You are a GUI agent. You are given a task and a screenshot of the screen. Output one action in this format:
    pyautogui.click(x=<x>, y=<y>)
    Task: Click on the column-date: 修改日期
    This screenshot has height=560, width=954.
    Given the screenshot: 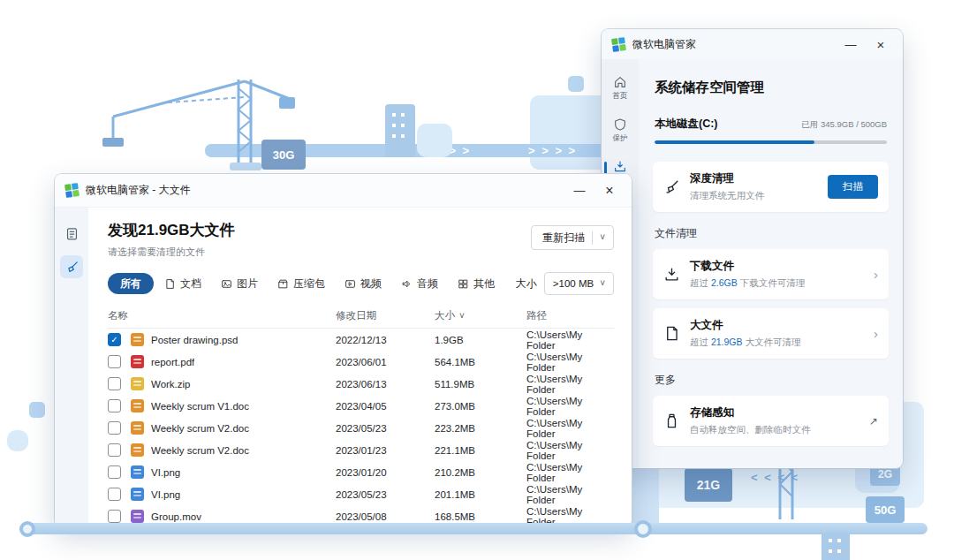 What is the action you would take?
    pyautogui.click(x=385, y=316)
    